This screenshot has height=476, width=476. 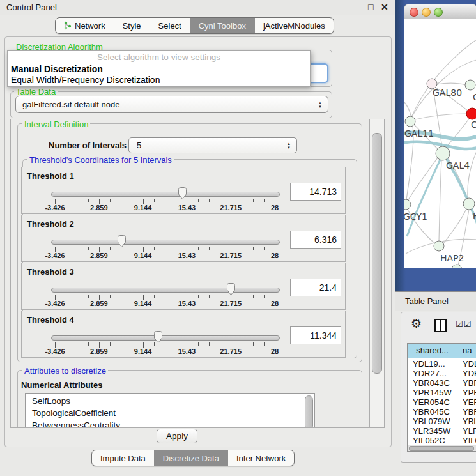 What do you see at coordinates (469, 422) in the screenshot?
I see `cell-name: YBL0` at bounding box center [469, 422].